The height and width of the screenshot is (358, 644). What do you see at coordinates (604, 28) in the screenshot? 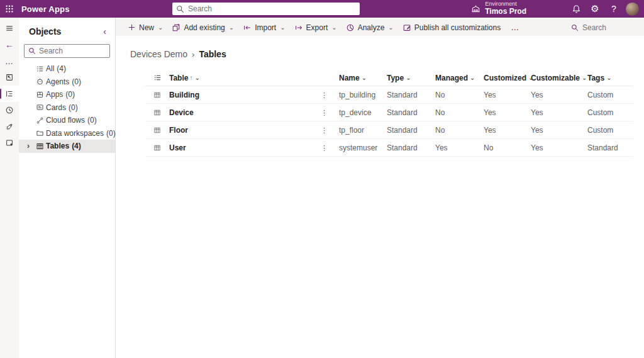
I see `table-search` at bounding box center [604, 28].